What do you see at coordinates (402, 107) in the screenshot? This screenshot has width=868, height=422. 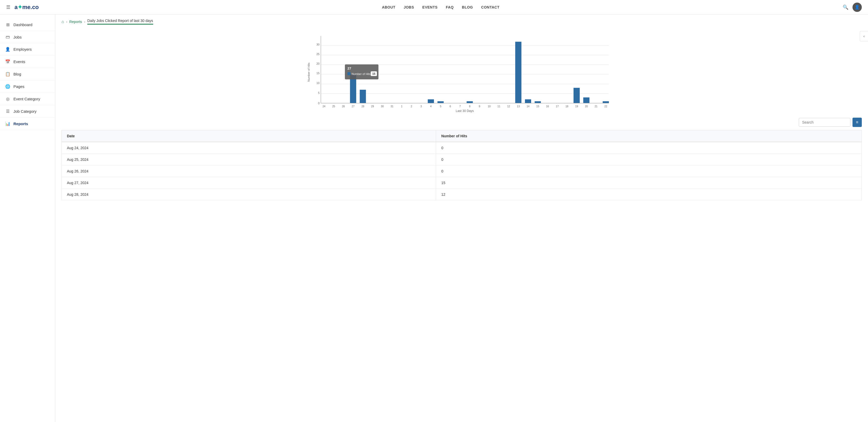 I see `x-label-1: 1` at bounding box center [402, 107].